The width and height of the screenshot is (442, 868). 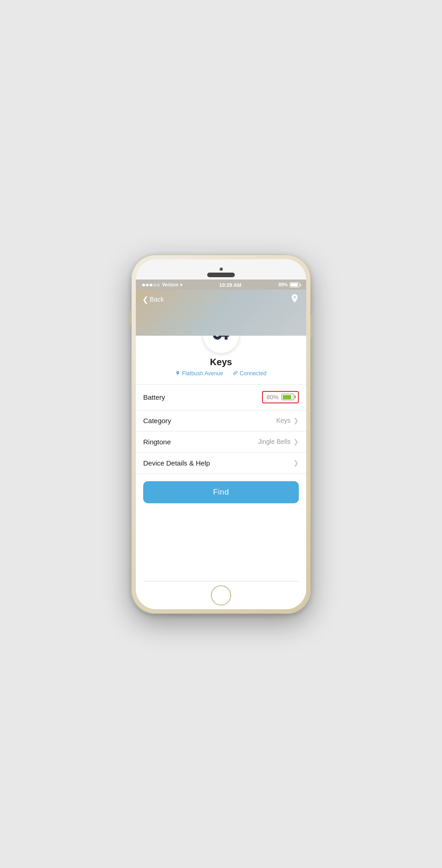 What do you see at coordinates (296, 463) in the screenshot?
I see `device-details-chevron-icon: ❯` at bounding box center [296, 463].